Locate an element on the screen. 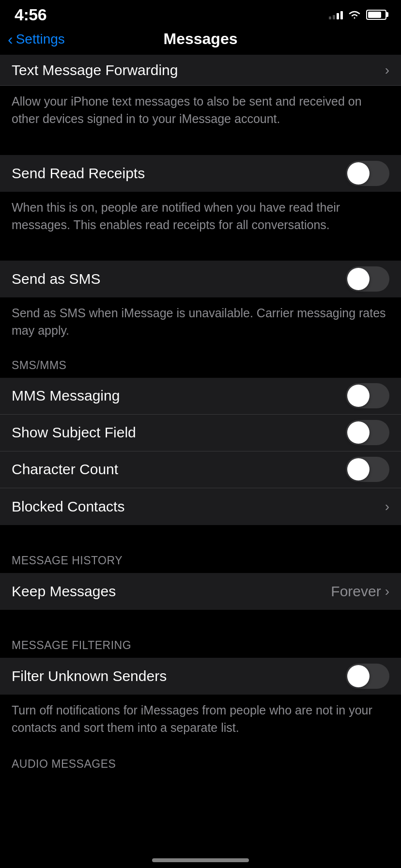 The image size is (401, 868). text-message-forwarding-row: Text Message Forwarding › is located at coordinates (200, 70).